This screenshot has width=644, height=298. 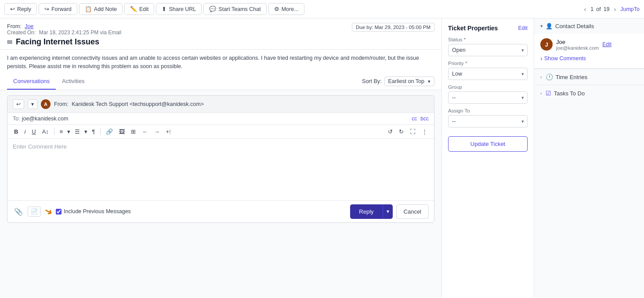 I want to click on ticket-from-row: From: Joe Created On: Mar 18, 2023 2:41:…, so click(x=64, y=29).